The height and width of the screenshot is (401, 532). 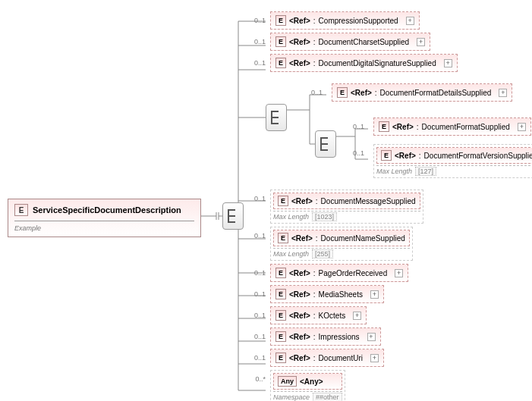 What do you see at coordinates (411, 92) in the screenshot?
I see `format-details-row: 0..1 E <Ref> : DocumentFormatDetailsSupp…` at bounding box center [411, 92].